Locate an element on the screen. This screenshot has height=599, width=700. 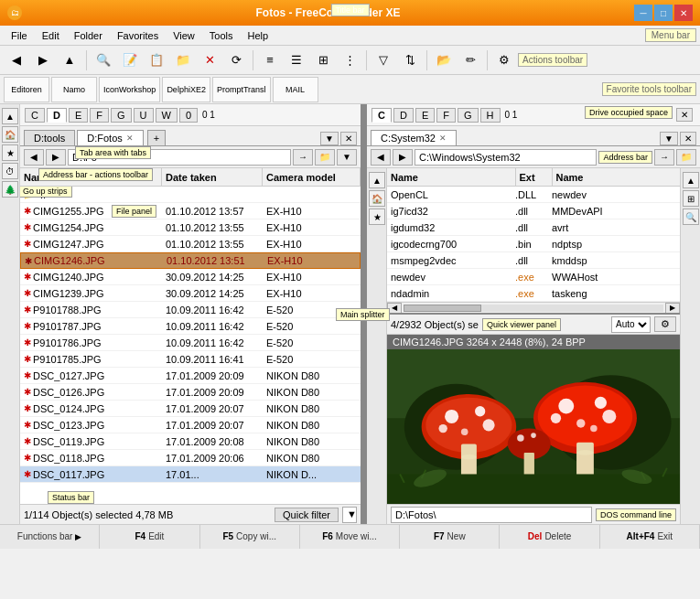
file-row-9: ✱ P9101785.JPG 10.09.2011 16:41 E-520 is located at coordinates (190, 359).